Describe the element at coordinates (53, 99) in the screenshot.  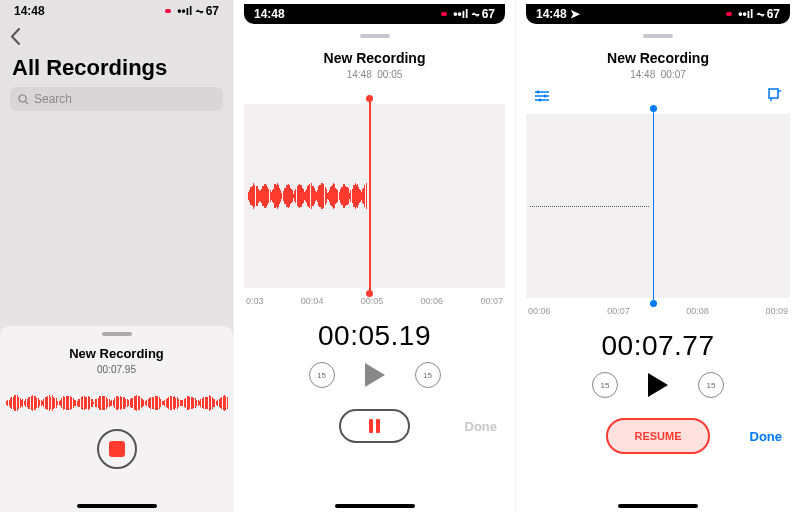
I see `search-placeholder: Search` at that location.